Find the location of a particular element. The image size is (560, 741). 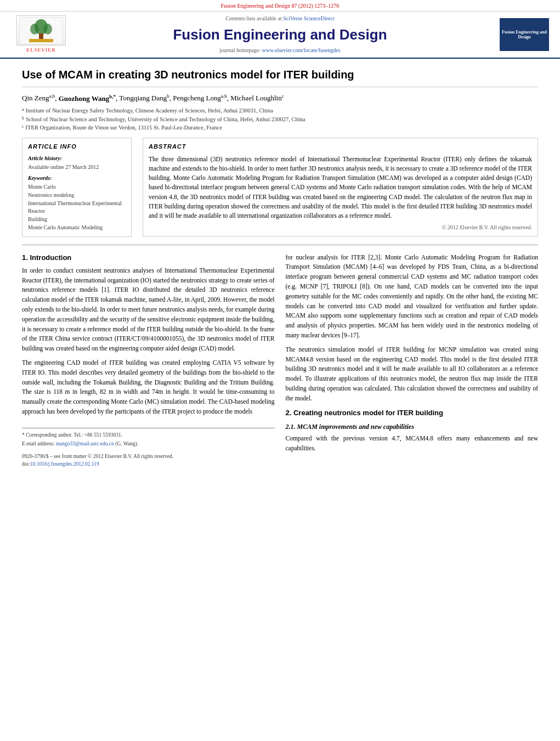

corr-footnote: * Corresponding author. Tel.: +86 551 55… is located at coordinates (148, 435).